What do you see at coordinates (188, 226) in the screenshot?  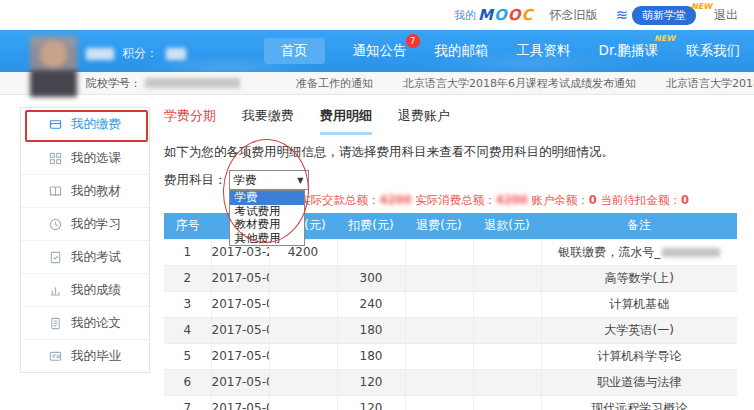 I see `col-header-serial: 序号` at bounding box center [188, 226].